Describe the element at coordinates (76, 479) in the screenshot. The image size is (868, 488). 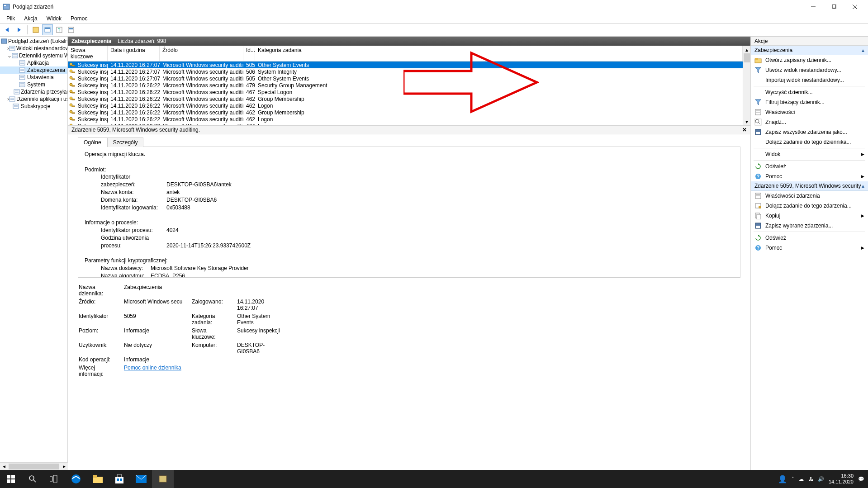
I see `edge-icon` at that location.